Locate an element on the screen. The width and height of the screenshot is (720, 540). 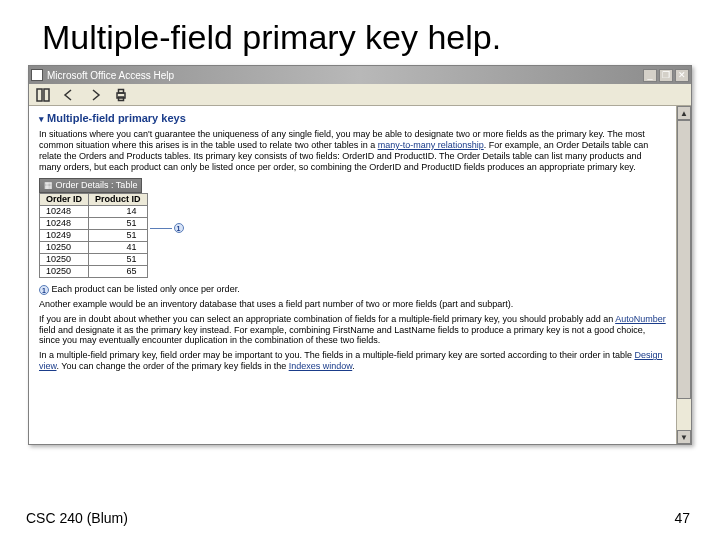
paragraph-4: In a multiple-field primary key, field o… is located at coordinates (352, 361).